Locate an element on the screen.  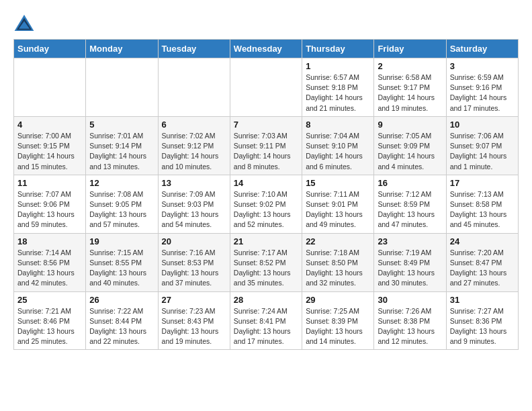
day-info: Sunrise: 7:14 AMSunset: 8:56 PMDaylight:… is located at coordinates (50, 269).